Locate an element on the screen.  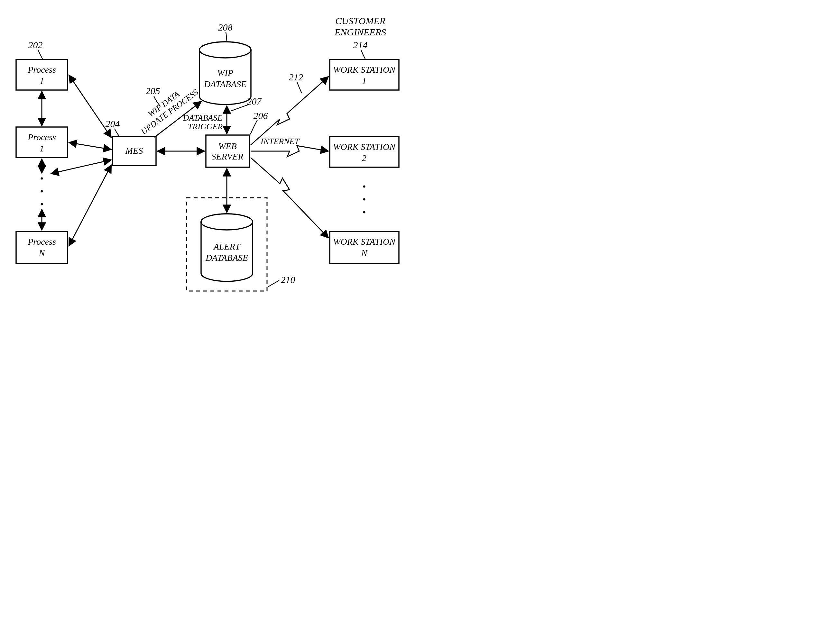
arrow-p1-mes is located at coordinates (90, 106).